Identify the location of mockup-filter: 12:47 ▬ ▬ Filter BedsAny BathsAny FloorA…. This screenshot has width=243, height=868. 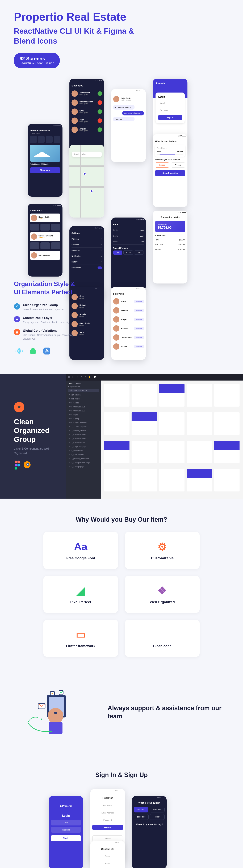
(129, 254).